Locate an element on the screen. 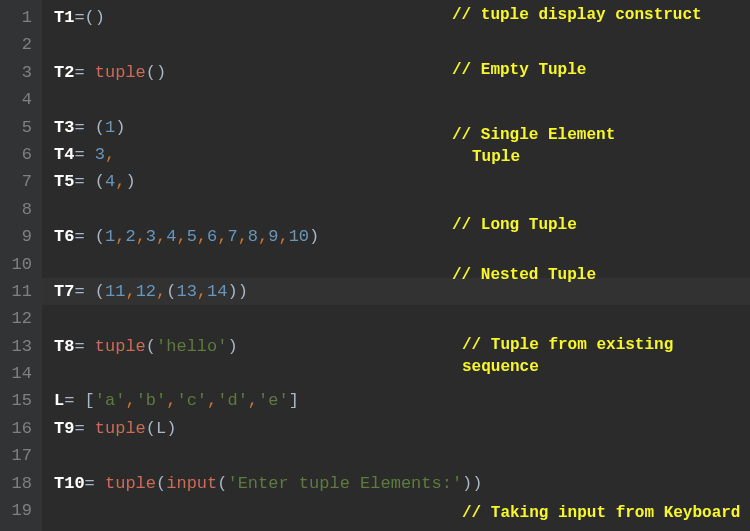 The image size is (750, 531). comment-from-sequence-a: // Tuple from existing is located at coordinates (568, 345).